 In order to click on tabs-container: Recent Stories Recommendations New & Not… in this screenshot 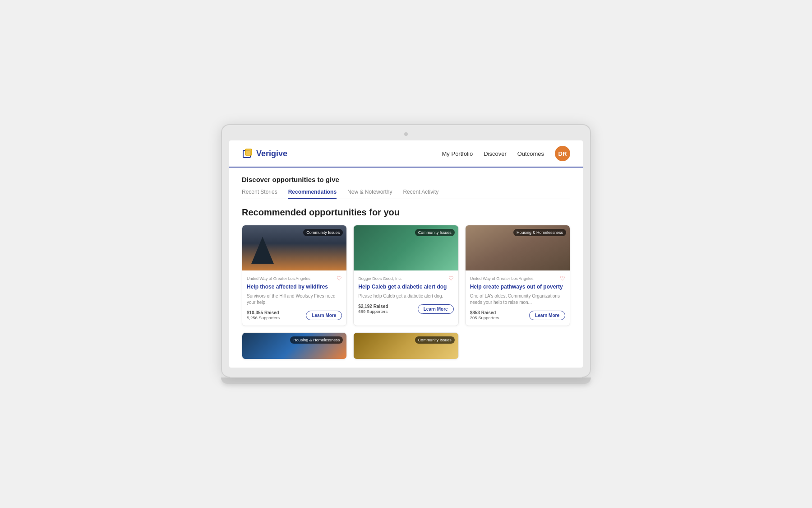, I will do `click(406, 194)`.